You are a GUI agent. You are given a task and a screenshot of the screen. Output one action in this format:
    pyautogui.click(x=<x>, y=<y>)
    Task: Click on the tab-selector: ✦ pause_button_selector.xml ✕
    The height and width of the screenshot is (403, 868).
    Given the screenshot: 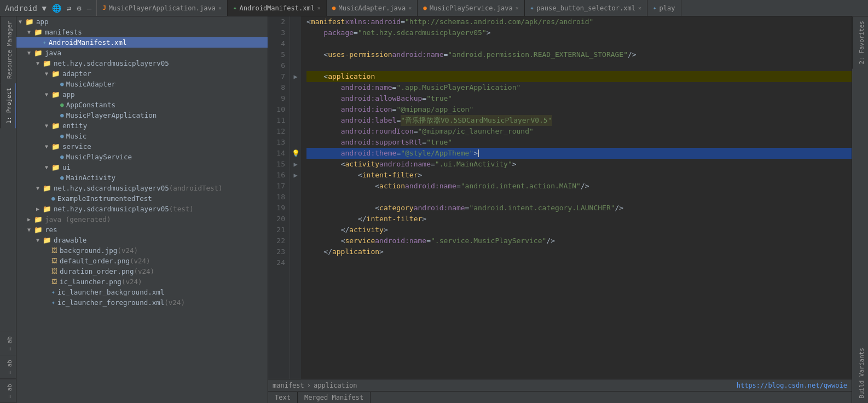 What is the action you would take?
    pyautogui.click(x=586, y=8)
    